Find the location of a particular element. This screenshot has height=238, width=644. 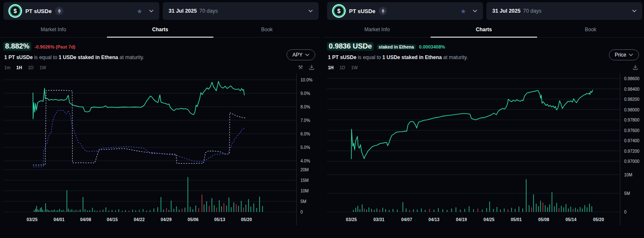

stat-badge: staked in Ethena is located at coordinates (396, 47).